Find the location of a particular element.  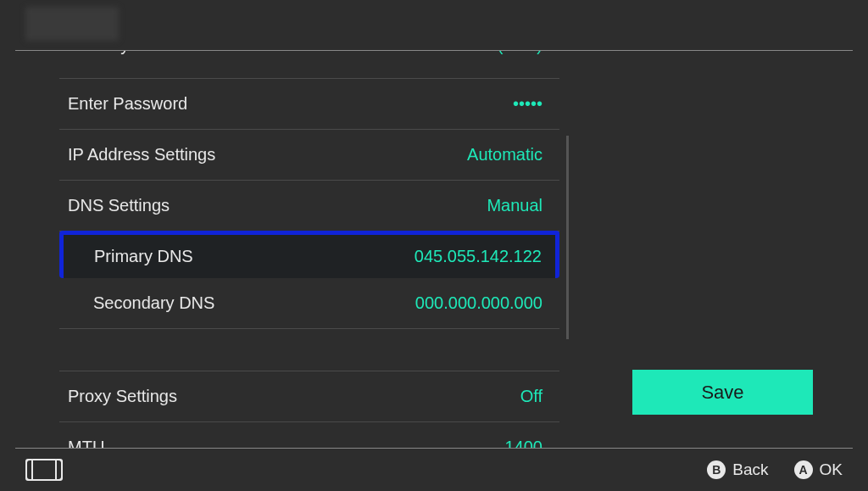

setting-row-primary-dns: Primary DNS 045.055.142.122 is located at coordinates (309, 254).